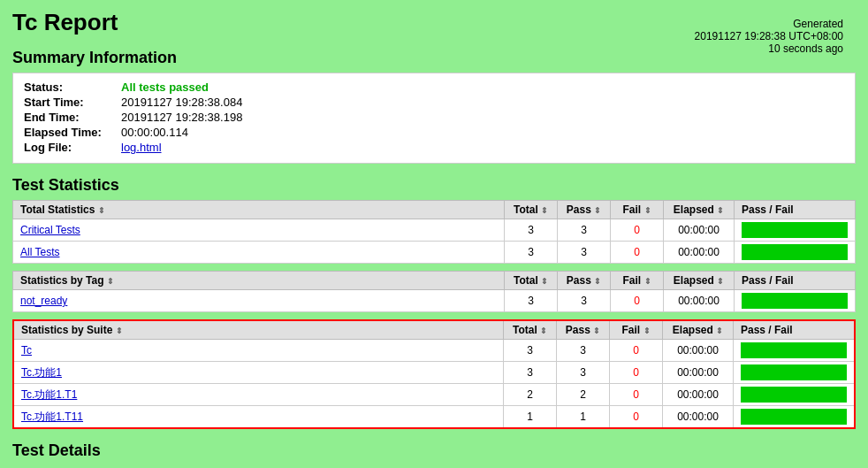  Describe the element at coordinates (259, 211) in the screenshot. I see `total-stats-section-header: Total Statistics ⇕` at that location.